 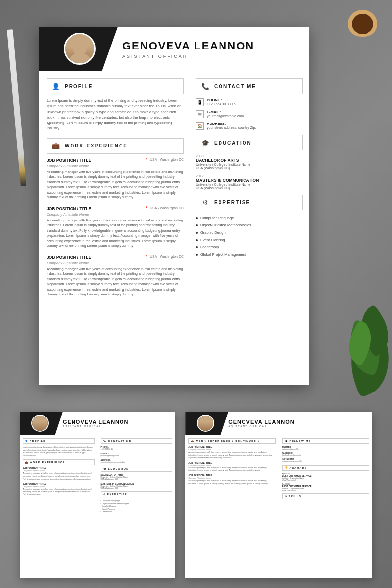 What do you see at coordinates (295, 496) in the screenshot?
I see `mini-skills-title: SKILLS` at bounding box center [295, 496].